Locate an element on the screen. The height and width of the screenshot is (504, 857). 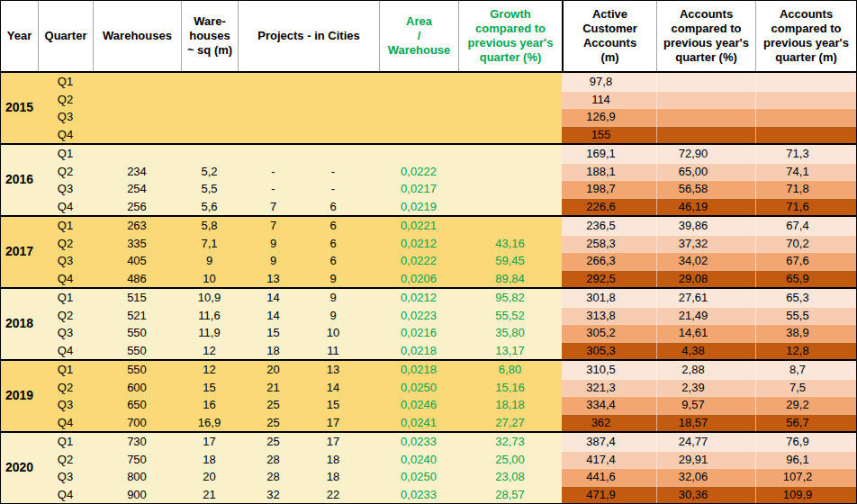
accounts-m-cell: 76,9 is located at coordinates (806, 442).